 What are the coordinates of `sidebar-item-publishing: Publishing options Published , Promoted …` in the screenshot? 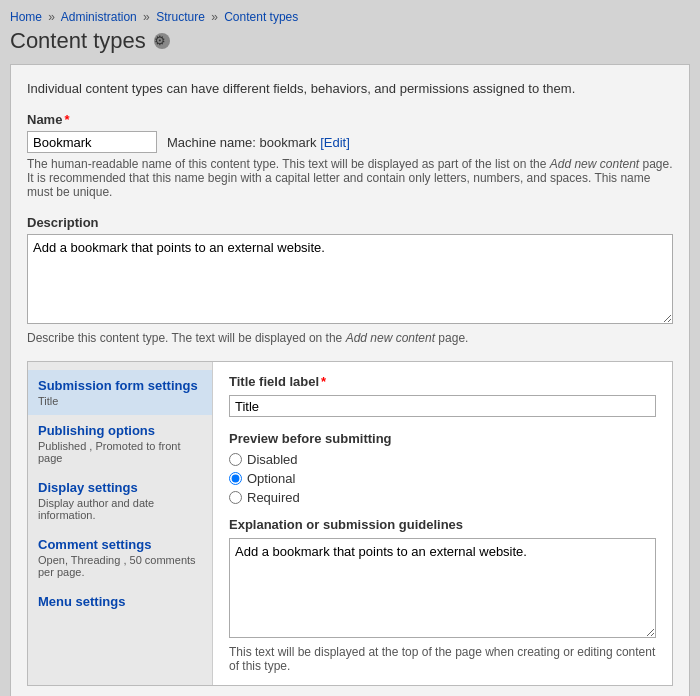 It's located at (120, 444).